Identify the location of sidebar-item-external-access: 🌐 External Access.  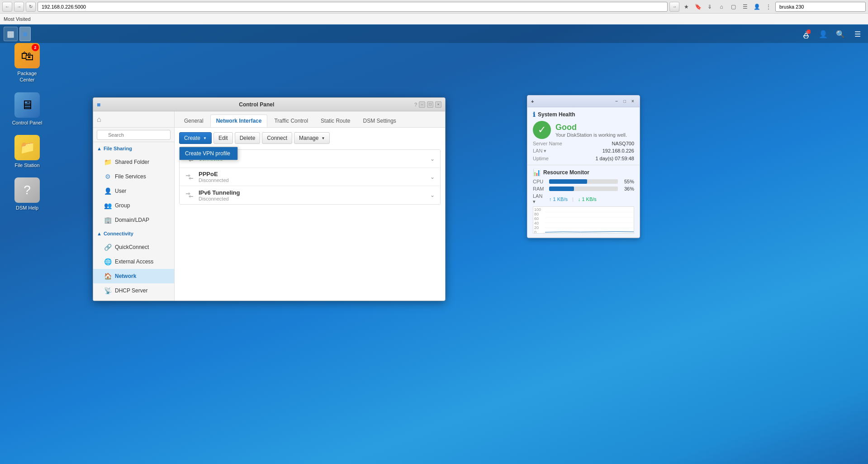
(134, 262).